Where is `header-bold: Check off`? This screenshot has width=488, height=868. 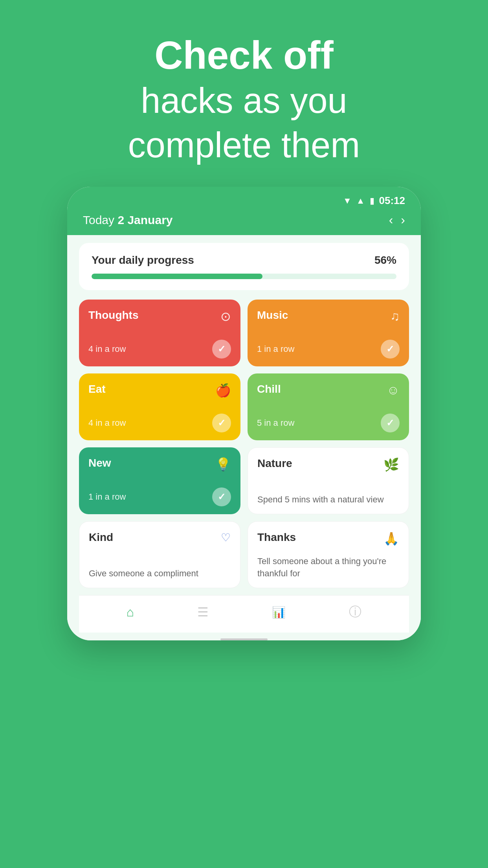
header-bold: Check off is located at coordinates (244, 55).